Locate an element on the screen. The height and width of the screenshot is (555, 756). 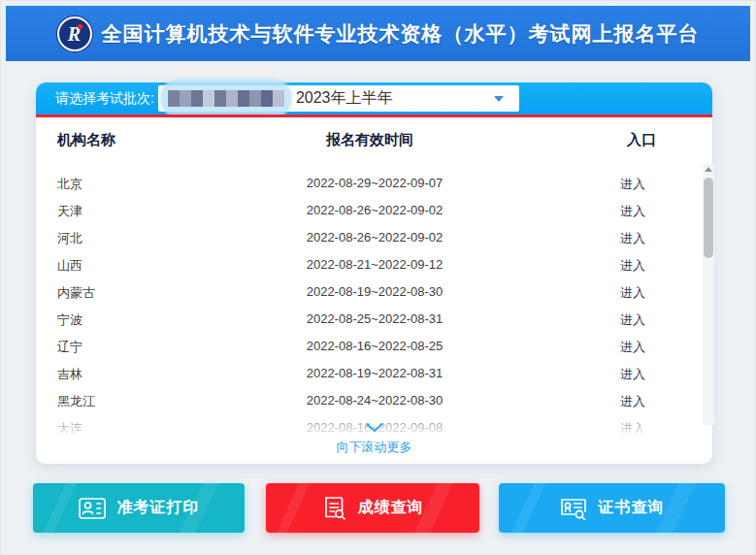
region-name: 北京 is located at coordinates (70, 184).